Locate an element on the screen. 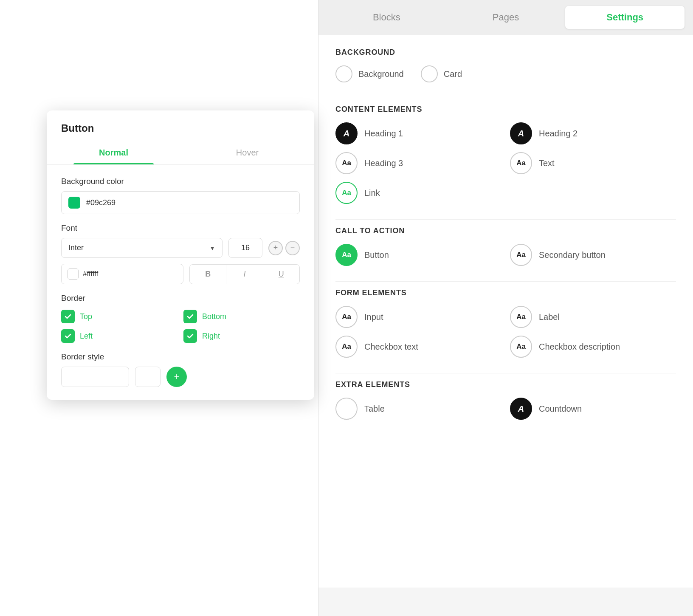 The height and width of the screenshot is (616, 693). table-label: Table is located at coordinates (375, 409).